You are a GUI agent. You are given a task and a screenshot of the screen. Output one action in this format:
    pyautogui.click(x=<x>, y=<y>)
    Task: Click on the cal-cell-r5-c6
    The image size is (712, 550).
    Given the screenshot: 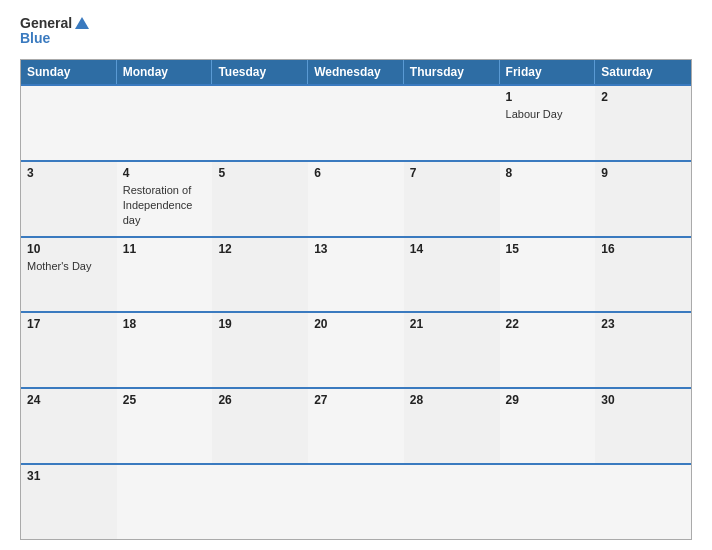 What is the action you would take?
    pyautogui.click(x=643, y=502)
    